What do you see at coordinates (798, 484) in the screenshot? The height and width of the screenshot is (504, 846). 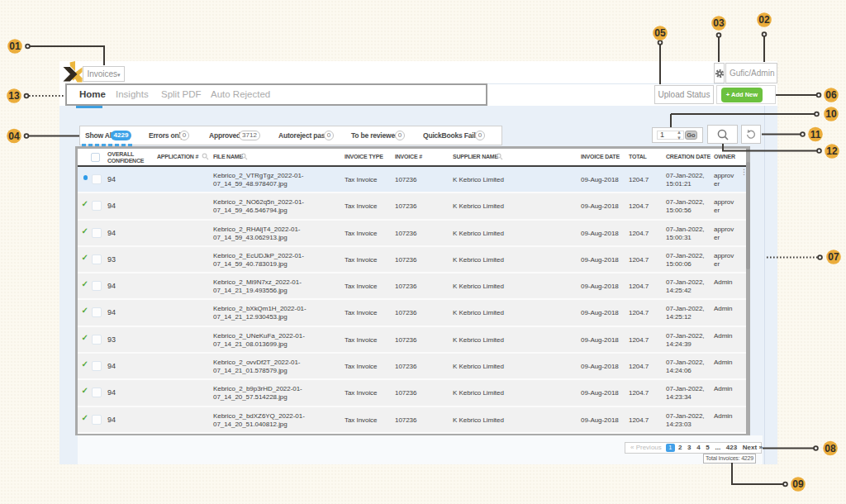 I see `svg-text: 09` at bounding box center [798, 484].